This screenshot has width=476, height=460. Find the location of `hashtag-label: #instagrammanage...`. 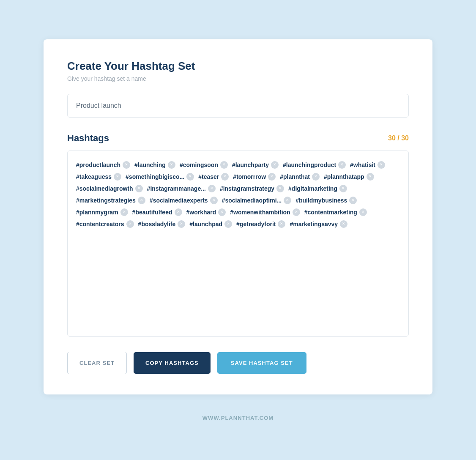

hashtag-label: #instagrammanage... is located at coordinates (177, 189).